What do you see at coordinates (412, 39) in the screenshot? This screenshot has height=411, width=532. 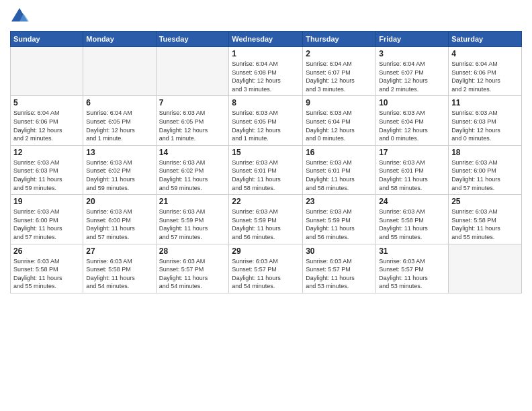 I see `weekday-header-friday: Friday` at bounding box center [412, 39].